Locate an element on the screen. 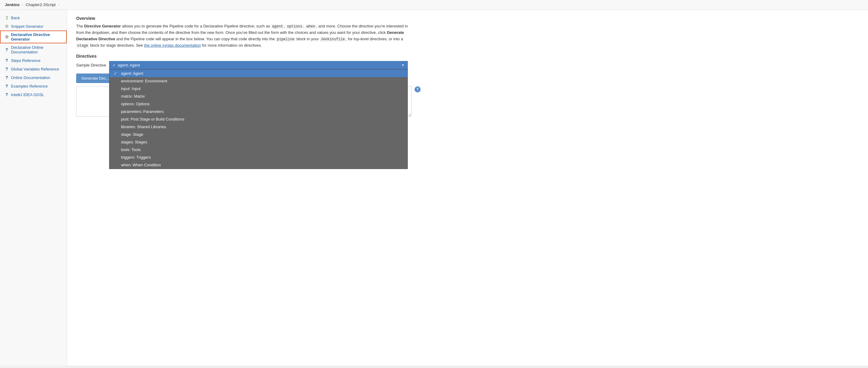  sidebar-item-declarative-label: Declarative Directive Generator is located at coordinates (37, 37).